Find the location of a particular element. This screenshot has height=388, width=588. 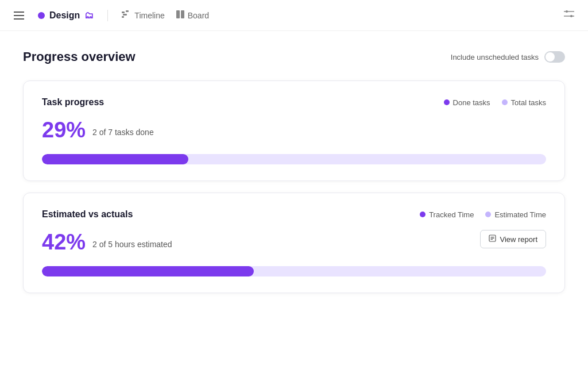

total-tasks-label: Total tasks is located at coordinates (528, 102).